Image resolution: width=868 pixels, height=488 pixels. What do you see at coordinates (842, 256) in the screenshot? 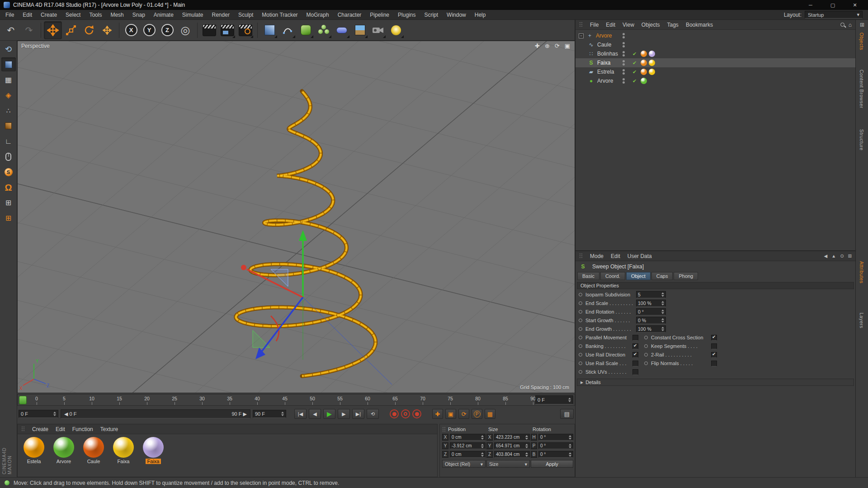
I see `lock-icon: ⊙` at bounding box center [842, 256].